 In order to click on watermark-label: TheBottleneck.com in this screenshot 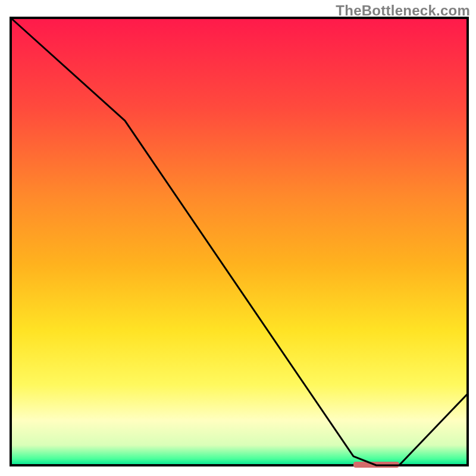, I will do `click(403, 11)`.